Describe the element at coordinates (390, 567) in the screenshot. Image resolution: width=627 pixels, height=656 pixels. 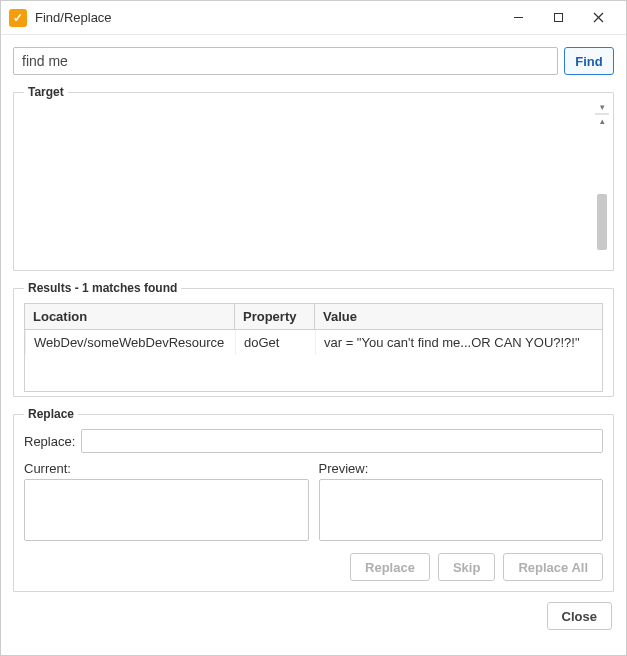
I see `replace-button: Replace` at that location.